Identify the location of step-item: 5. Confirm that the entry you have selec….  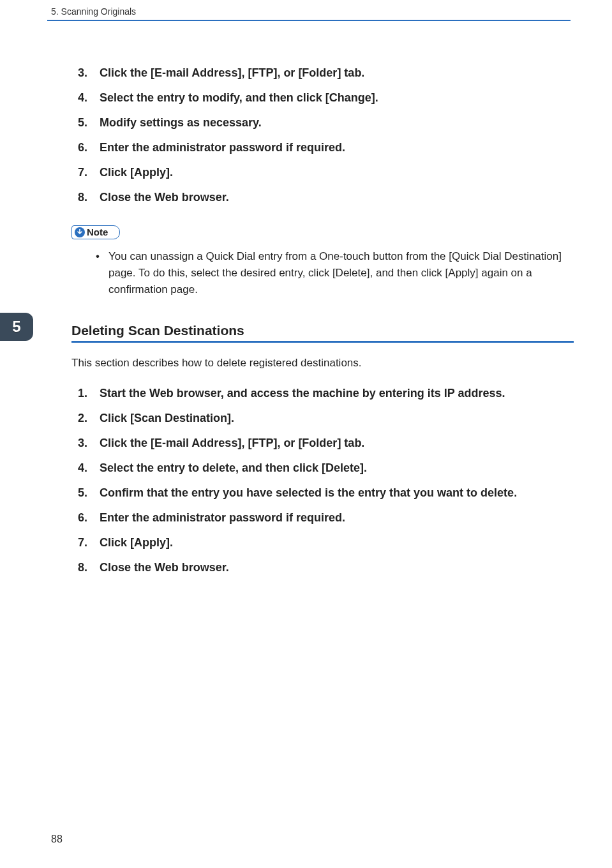
(323, 493).